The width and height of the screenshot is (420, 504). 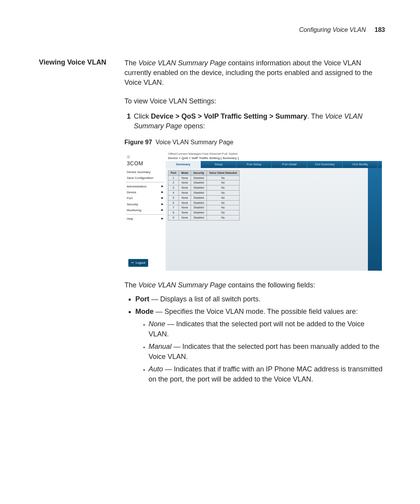 What do you see at coordinates (274, 154) in the screenshot?
I see `device-title: OfficeConnect Managed Fast Ethernet PoE …` at bounding box center [274, 154].